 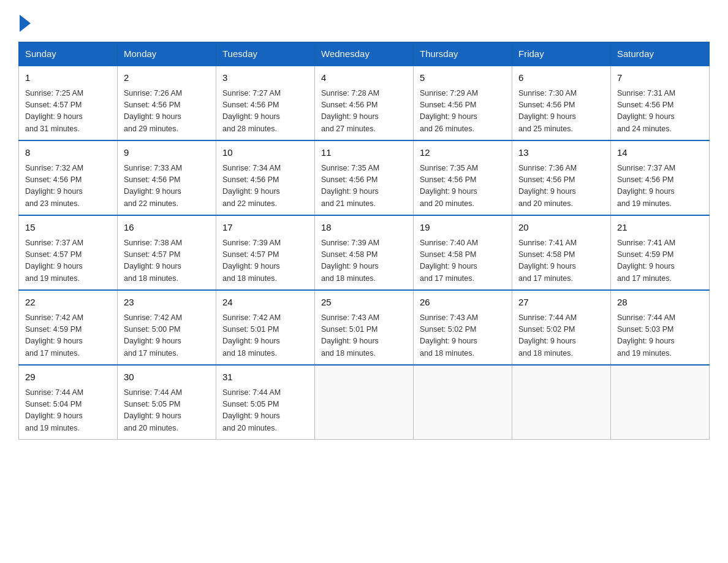 What do you see at coordinates (25, 22) in the screenshot?
I see `logo` at bounding box center [25, 22].